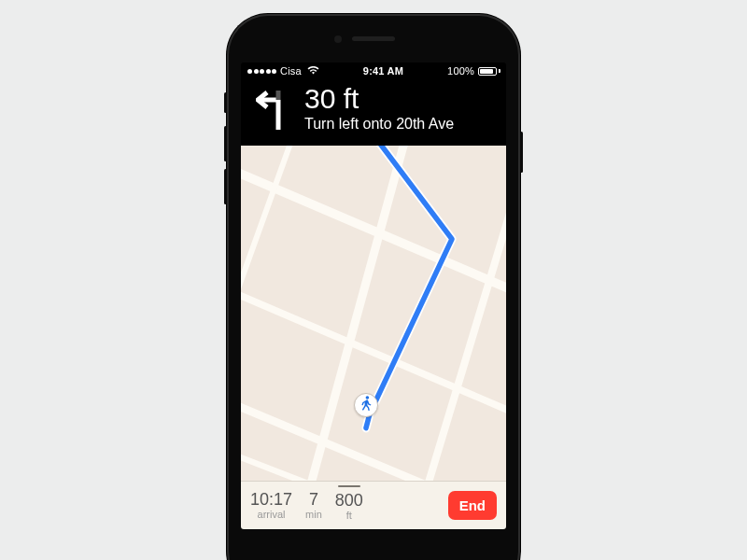  Describe the element at coordinates (261, 71) in the screenshot. I see `signal-strength-icon` at that location.